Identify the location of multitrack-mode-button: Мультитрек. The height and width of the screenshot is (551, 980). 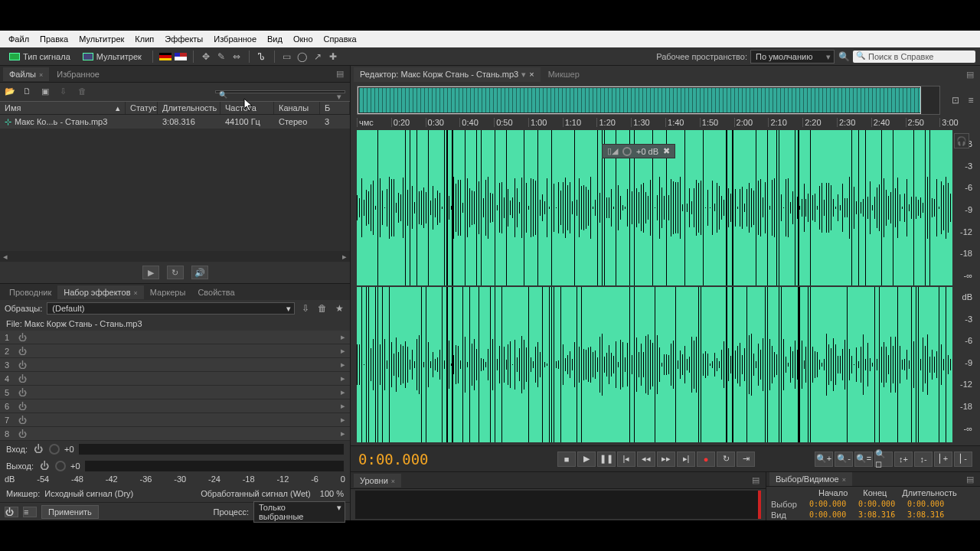
(112, 57).